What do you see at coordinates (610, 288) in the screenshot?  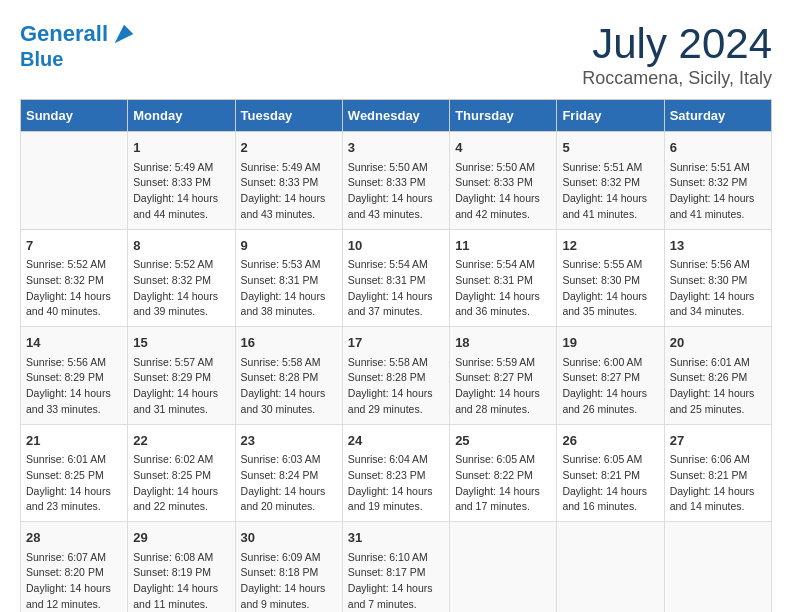 I see `day-info: Sunrise: 5:55 AM Sunset: 8:30 PM Dayligh…` at bounding box center [610, 288].